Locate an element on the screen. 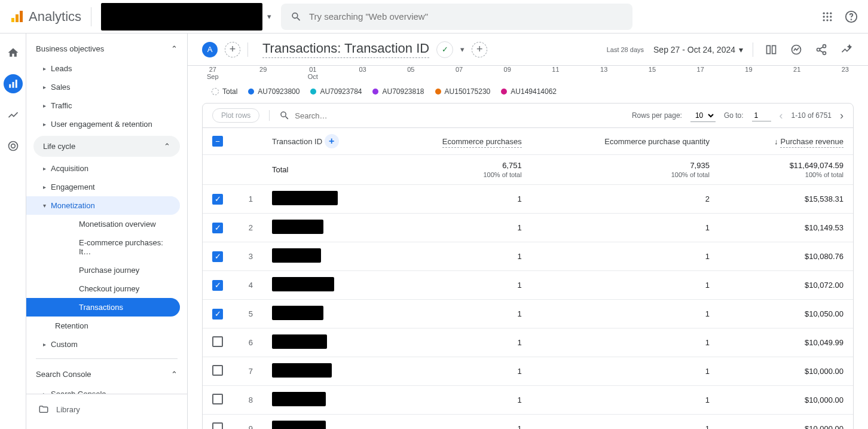 Image resolution: width=868 pixels, height=429 pixels. nav-sales: ▸Sales is located at coordinates (103, 87).